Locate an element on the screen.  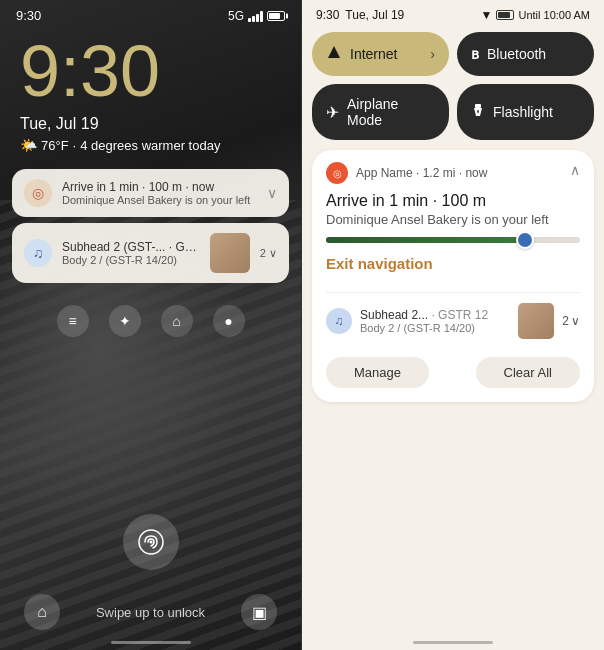
quick-btn-menu: ≡ is located at coordinates (73, 321).